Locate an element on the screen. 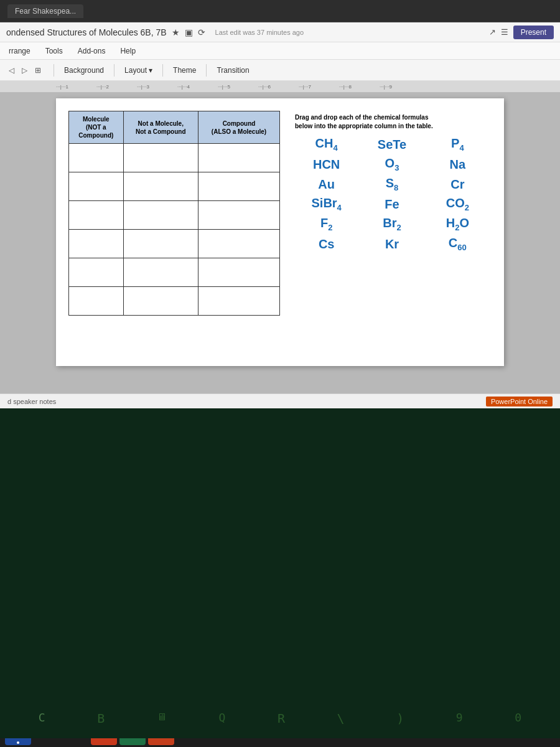 This screenshot has height=747, width=560. formula-ch4: CH4 is located at coordinates (326, 144).